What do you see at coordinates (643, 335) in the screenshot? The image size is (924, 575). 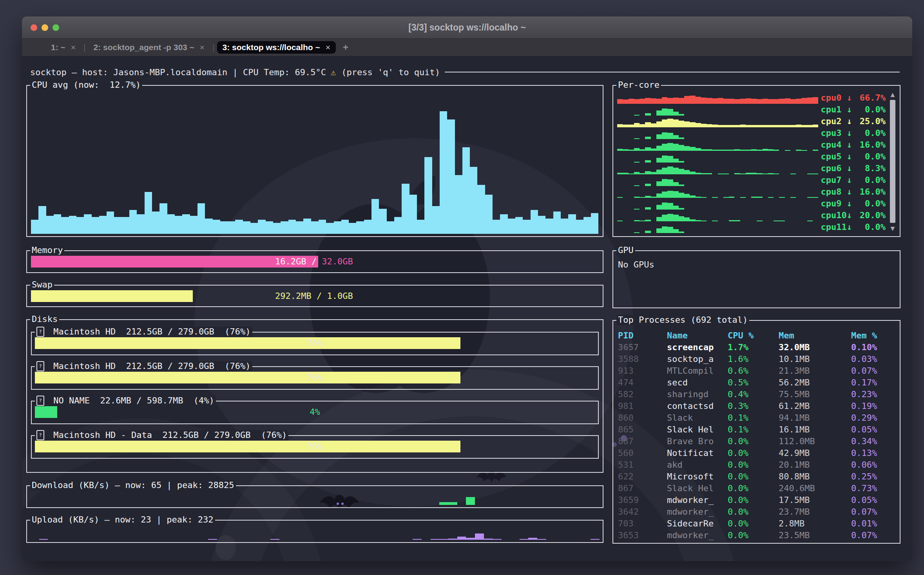 I see `column-pid: PID` at bounding box center [643, 335].